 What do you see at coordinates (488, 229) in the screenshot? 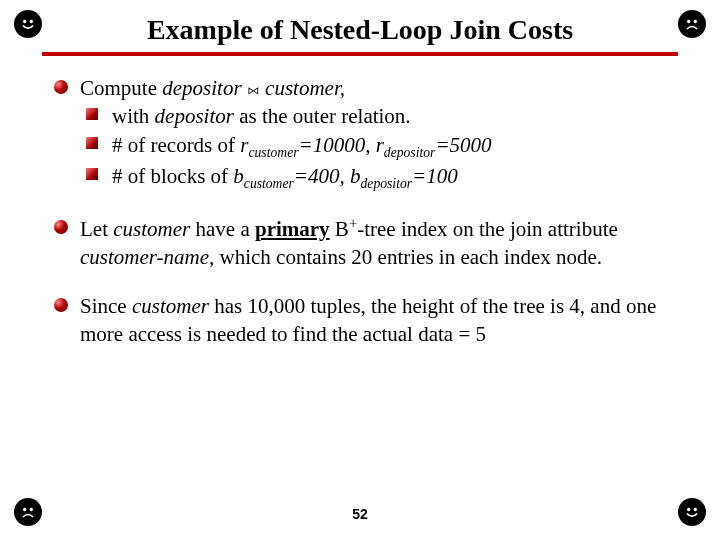
I see `text: -tree index on the join attribute` at bounding box center [488, 229].